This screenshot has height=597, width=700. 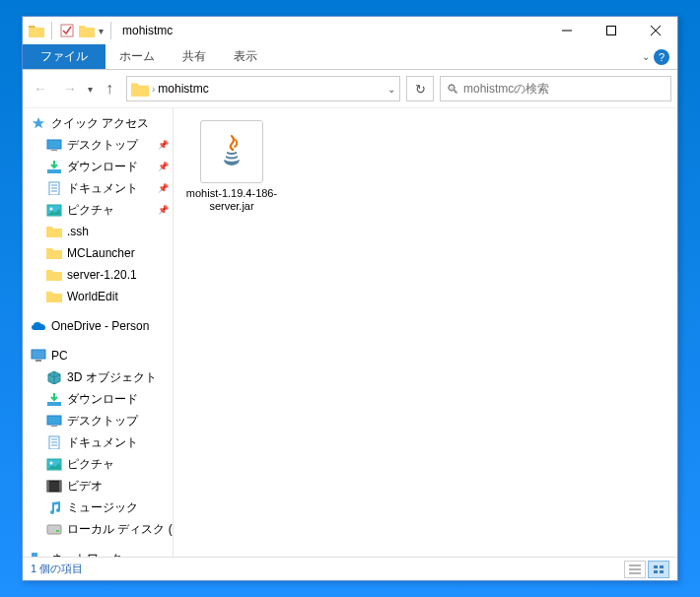 I want to click on qat-folder-icon, so click(x=87, y=31).